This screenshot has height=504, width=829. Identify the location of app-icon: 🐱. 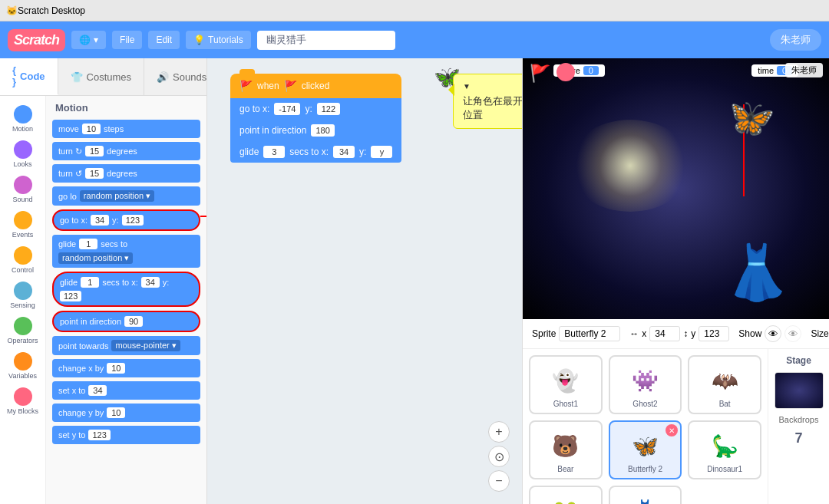
(12, 11).